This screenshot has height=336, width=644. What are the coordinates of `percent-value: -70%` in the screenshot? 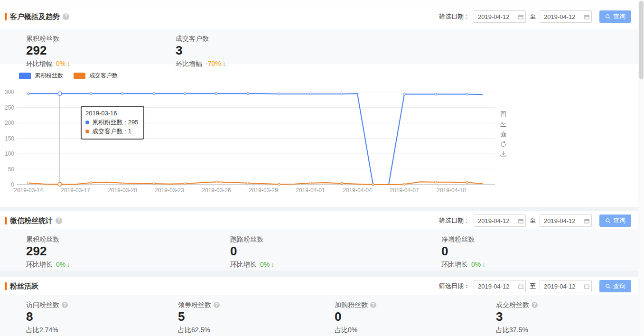 It's located at (214, 64).